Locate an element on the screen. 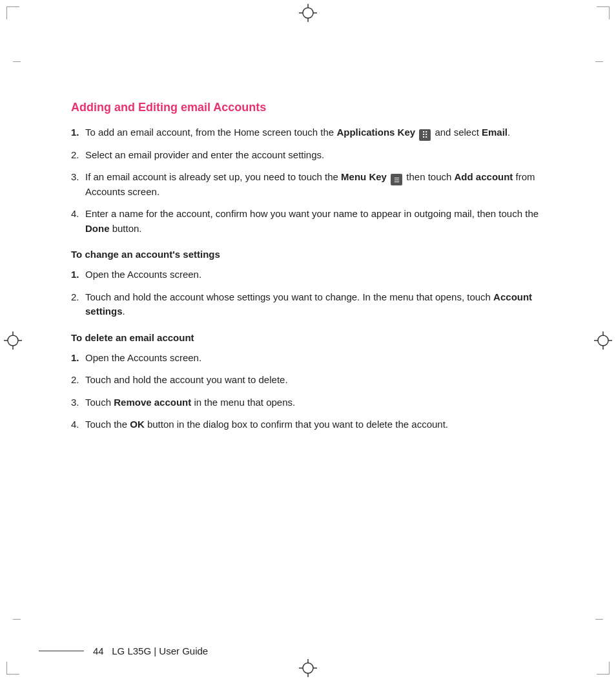 The height and width of the screenshot is (681, 616). delete-step-1: 1. Open the Accounts screen. is located at coordinates (313, 358).